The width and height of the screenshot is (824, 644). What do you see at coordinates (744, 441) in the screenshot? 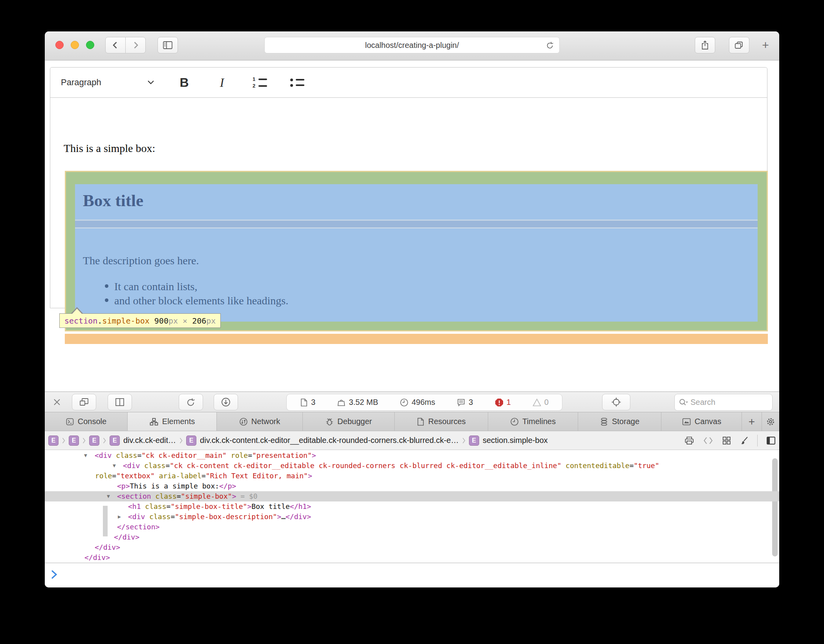
I see `paintbrush-icon` at bounding box center [744, 441].